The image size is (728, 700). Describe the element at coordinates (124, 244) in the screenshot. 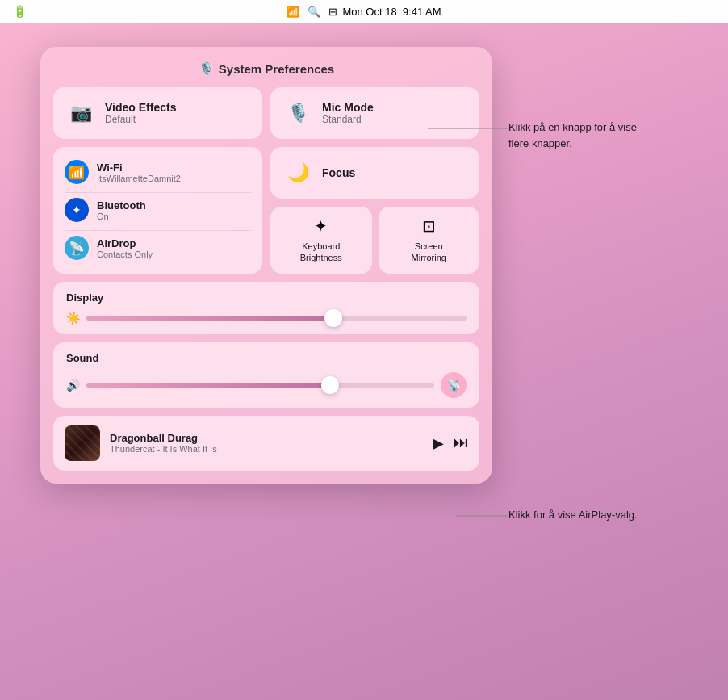

I see `airdrop-title: AirDrop` at that location.